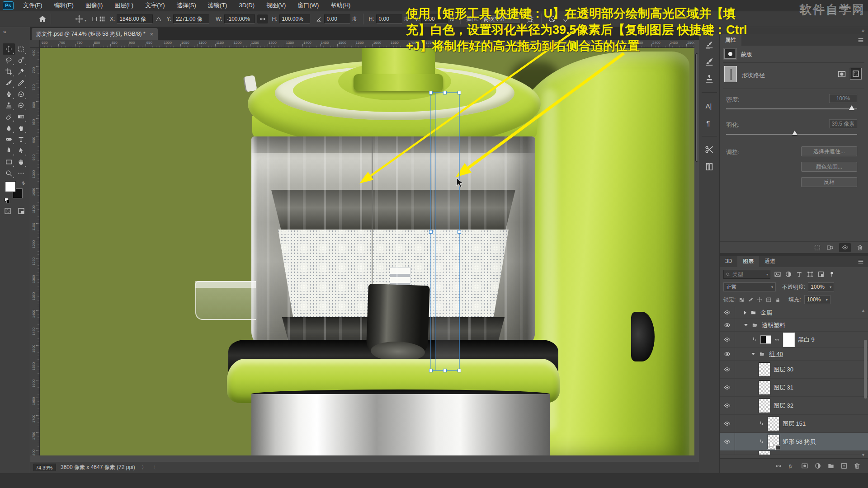 The image size is (868, 488). What do you see at coordinates (709, 45) in the screenshot?
I see `brush-settings-panel-icon` at bounding box center [709, 45].